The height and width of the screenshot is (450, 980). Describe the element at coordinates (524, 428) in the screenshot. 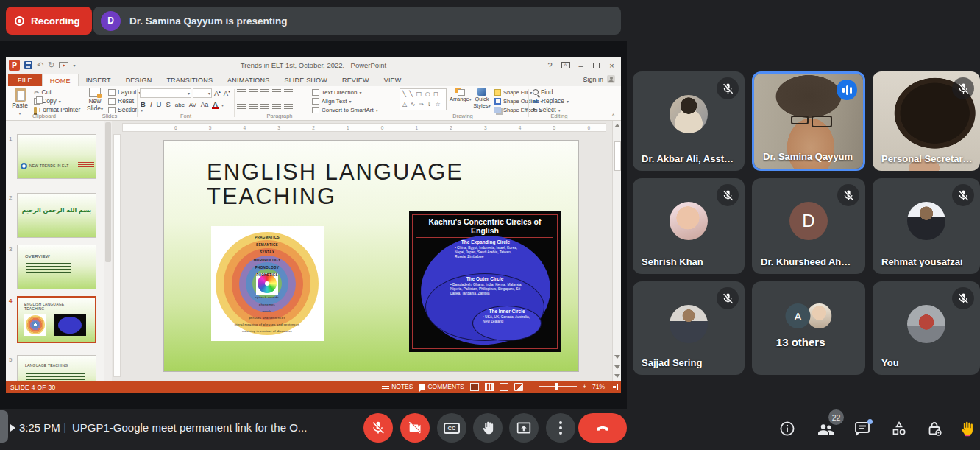

I see `present-button` at that location.